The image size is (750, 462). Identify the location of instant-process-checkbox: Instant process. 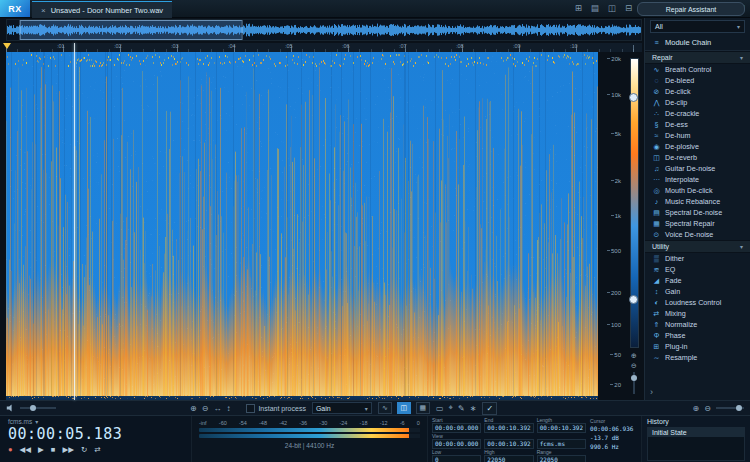
(276, 408).